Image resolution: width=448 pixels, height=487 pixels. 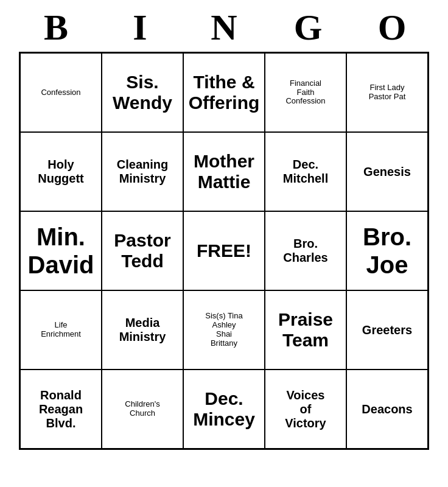 I want to click on cell-r1-c2: MotherMattie, so click(x=224, y=172).